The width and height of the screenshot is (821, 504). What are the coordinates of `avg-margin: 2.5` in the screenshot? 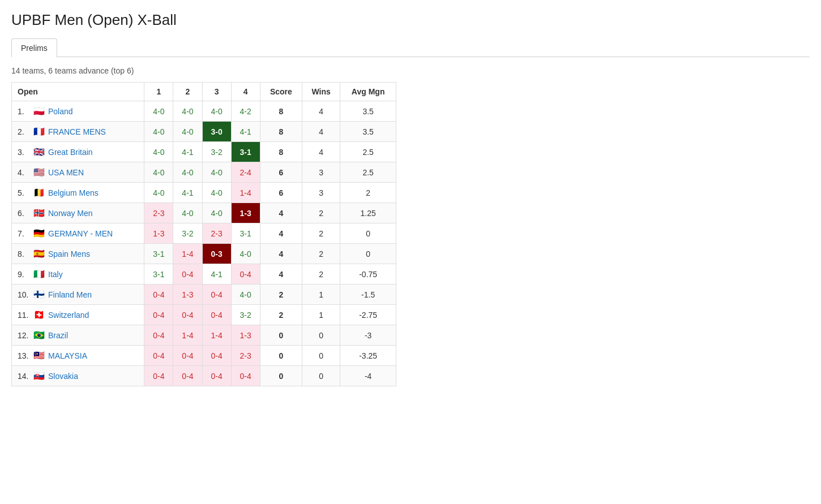 It's located at (368, 152).